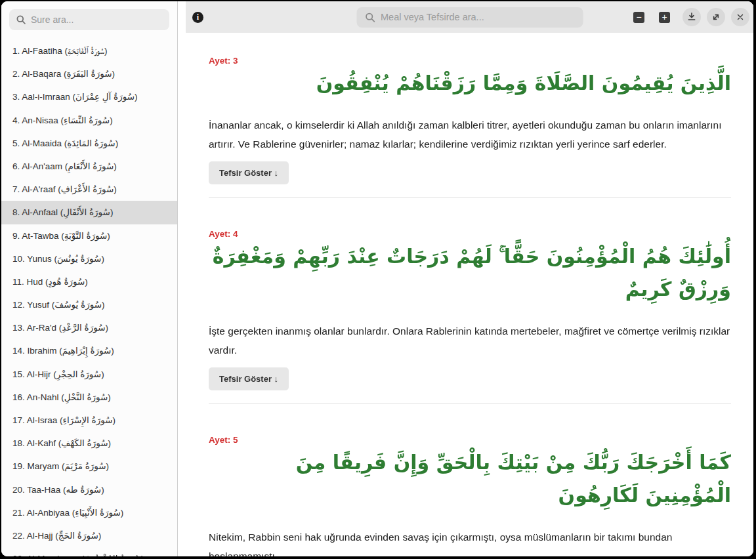 This screenshot has width=756, height=559. What do you see at coordinates (89, 121) in the screenshot?
I see `sidebar-item-an-nisaa: 4. An-Nisaa (سُورَةُ النِّسَاءِ)` at bounding box center [89, 121].